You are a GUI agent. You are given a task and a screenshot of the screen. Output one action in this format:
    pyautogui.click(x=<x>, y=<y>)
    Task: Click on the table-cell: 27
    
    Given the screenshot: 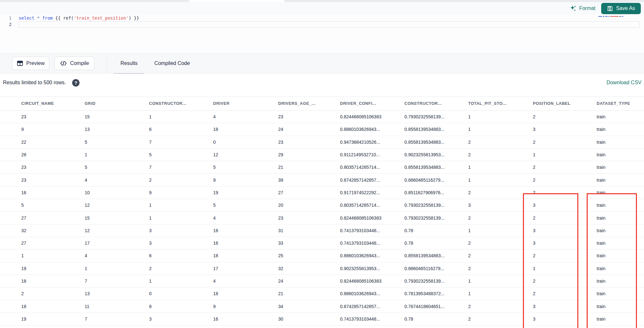 What is the action you would take?
    pyautogui.click(x=309, y=193)
    